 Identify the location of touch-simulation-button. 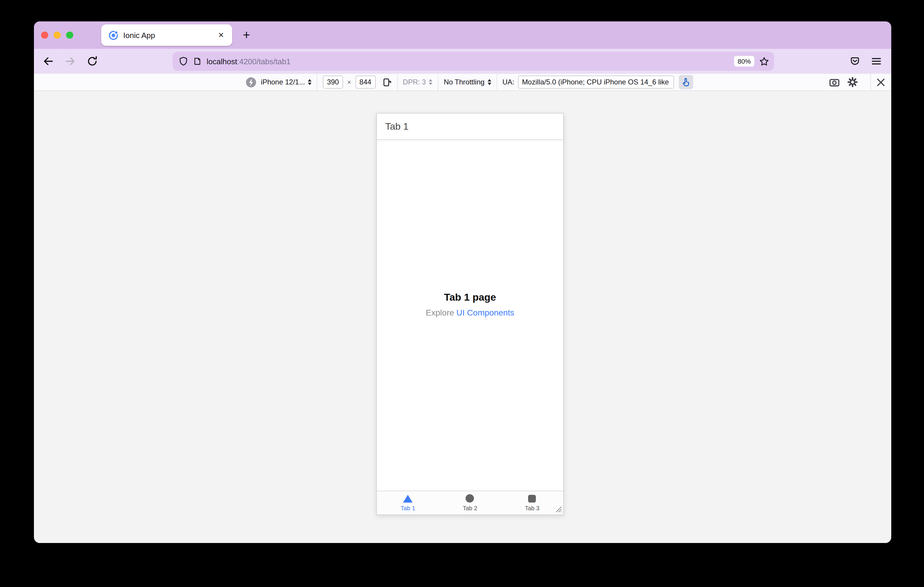
(686, 82).